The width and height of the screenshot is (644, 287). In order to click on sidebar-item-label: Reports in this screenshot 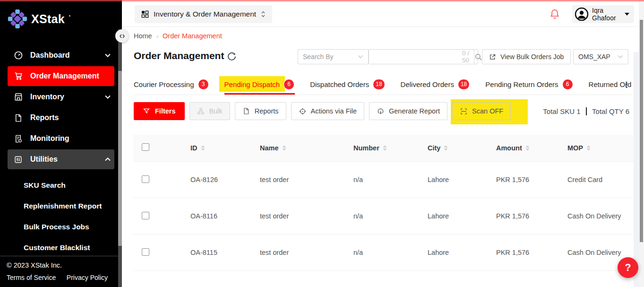, I will do `click(70, 118)`.